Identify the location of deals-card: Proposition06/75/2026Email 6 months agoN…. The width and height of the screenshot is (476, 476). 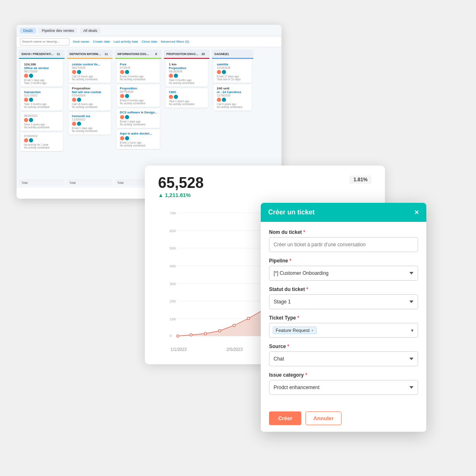
(138, 96).